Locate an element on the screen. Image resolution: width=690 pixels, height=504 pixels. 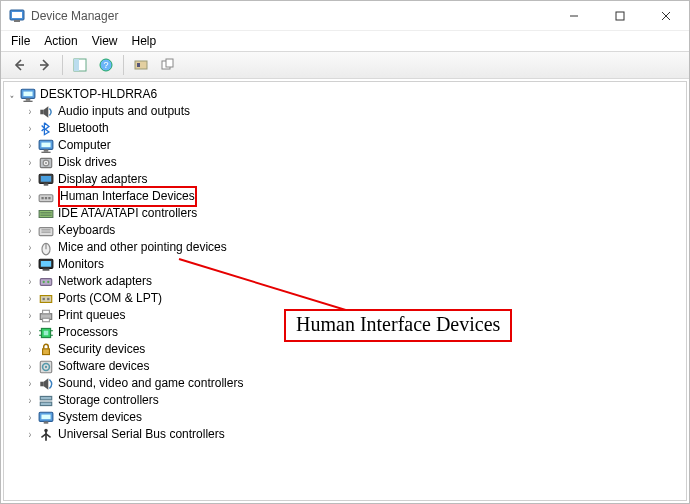
tree-item-label: Computer is located at coordinates (84, 146).